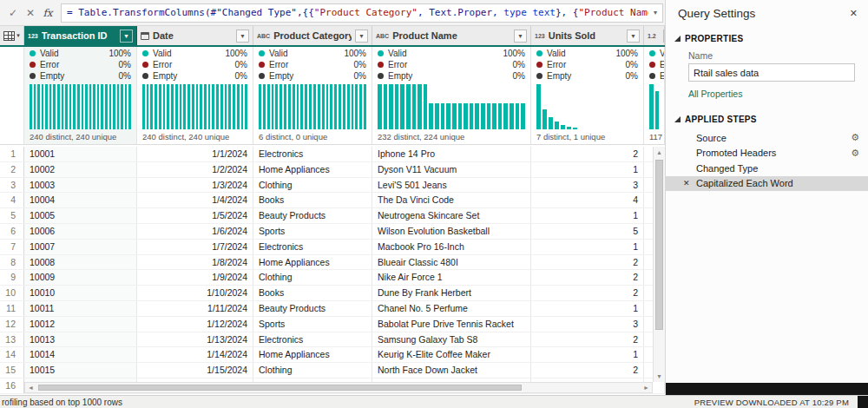 The height and width of the screenshot is (408, 868). What do you see at coordinates (339, 387) in the screenshot?
I see `horizontal-scrollbar: ◄ ►` at bounding box center [339, 387].